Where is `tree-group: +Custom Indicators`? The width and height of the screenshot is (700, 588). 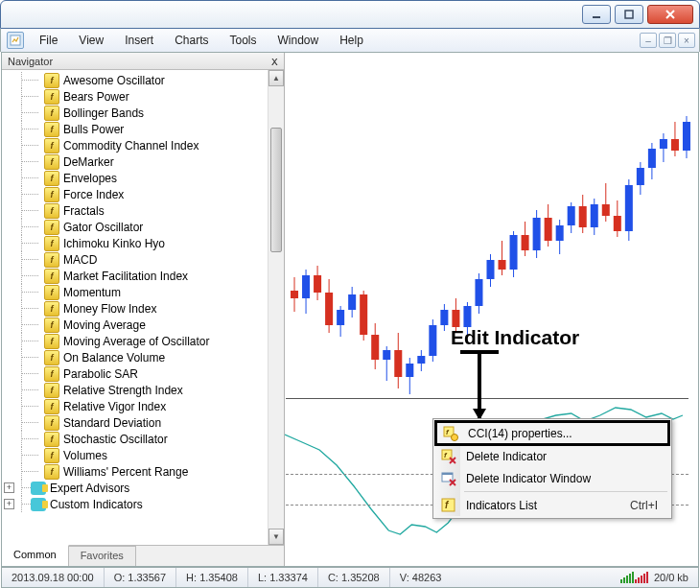
tree-group: +Custom Indicators is located at coordinates (150, 505).